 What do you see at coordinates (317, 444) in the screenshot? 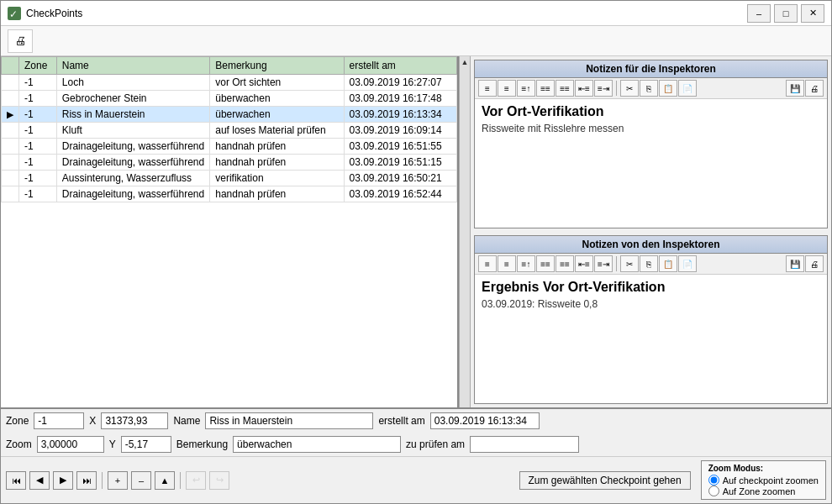
I see `bemerkung-input` at bounding box center [317, 444].